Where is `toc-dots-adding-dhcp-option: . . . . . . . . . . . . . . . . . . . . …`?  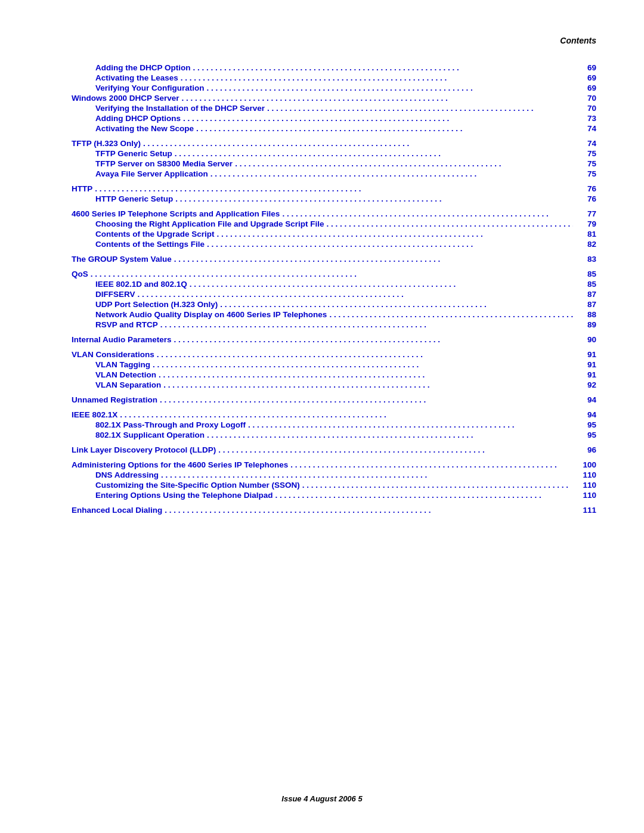 toc-dots-adding-dhcp-option: . . . . . . . . . . . . . . . . . . . . … is located at coordinates (383, 68).